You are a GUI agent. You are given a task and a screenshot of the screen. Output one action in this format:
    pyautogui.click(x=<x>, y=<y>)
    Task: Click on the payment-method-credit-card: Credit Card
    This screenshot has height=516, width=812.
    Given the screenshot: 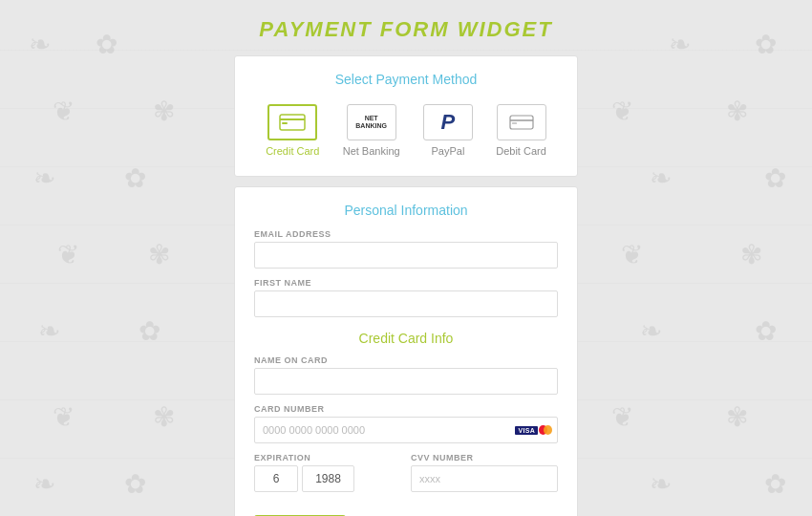 What is the action you would take?
    pyautogui.click(x=292, y=130)
    